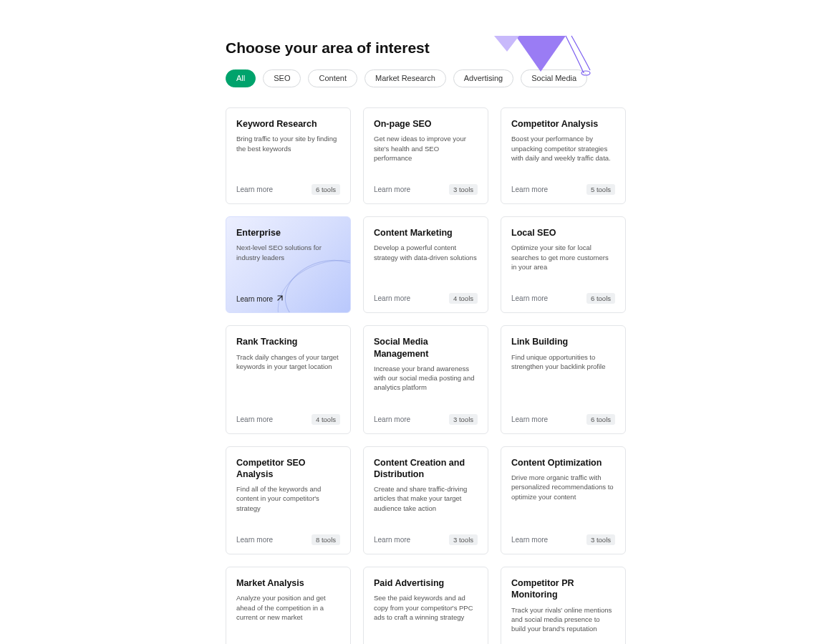 This screenshot has width=840, height=644. Describe the element at coordinates (425, 607) in the screenshot. I see `card-description: See the paid keywords and ad copy from y…` at that location.